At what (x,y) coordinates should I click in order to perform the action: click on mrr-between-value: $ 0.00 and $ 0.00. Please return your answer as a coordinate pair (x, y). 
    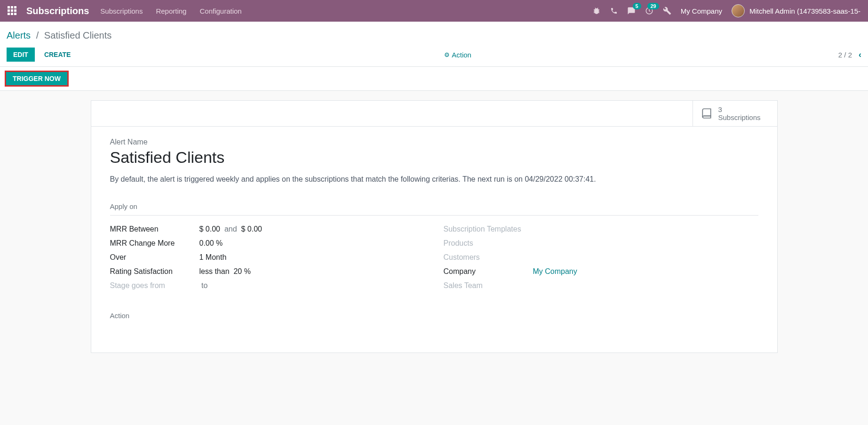
    Looking at the image, I should click on (231, 229).